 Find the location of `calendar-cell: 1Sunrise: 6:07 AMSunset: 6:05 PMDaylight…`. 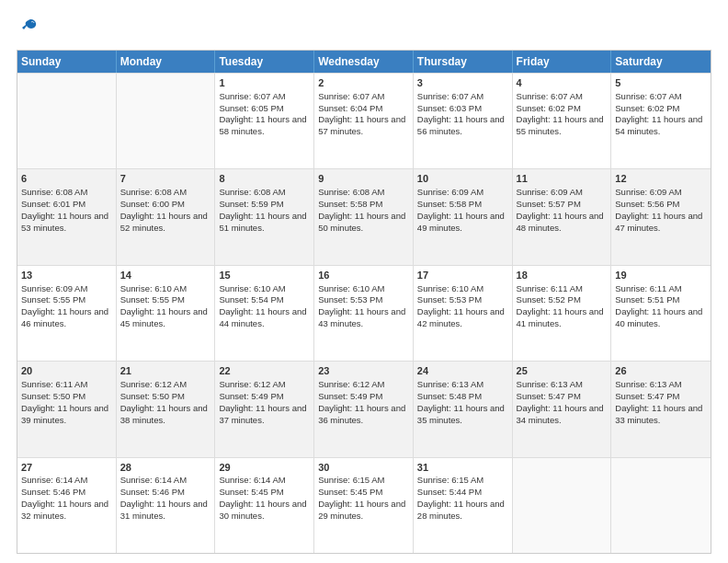

calendar-cell: 1Sunrise: 6:07 AMSunset: 6:05 PMDaylight… is located at coordinates (265, 121).